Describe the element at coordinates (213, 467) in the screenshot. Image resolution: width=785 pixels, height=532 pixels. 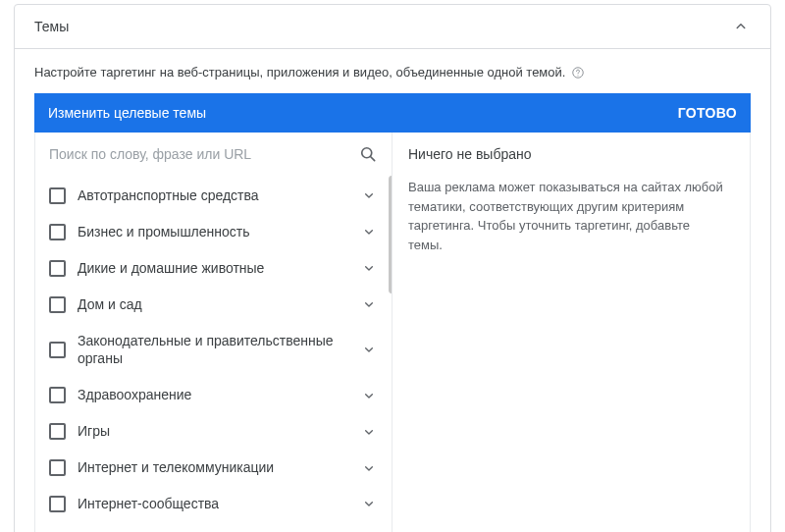
I see `topic-label: Интернет и телекоммуникации` at that location.